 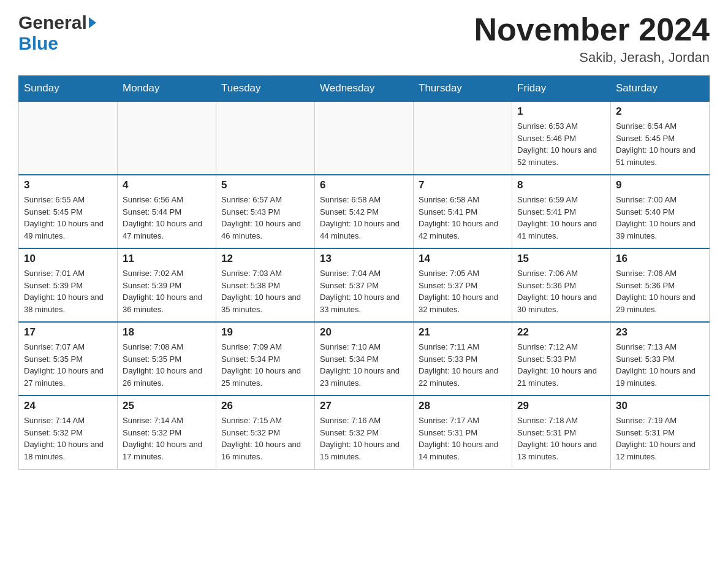 What do you see at coordinates (463, 432) in the screenshot?
I see `calendar-cell: 28Sunrise: 7:17 AMSunset: 5:31 PMDayligh…` at bounding box center [463, 432].